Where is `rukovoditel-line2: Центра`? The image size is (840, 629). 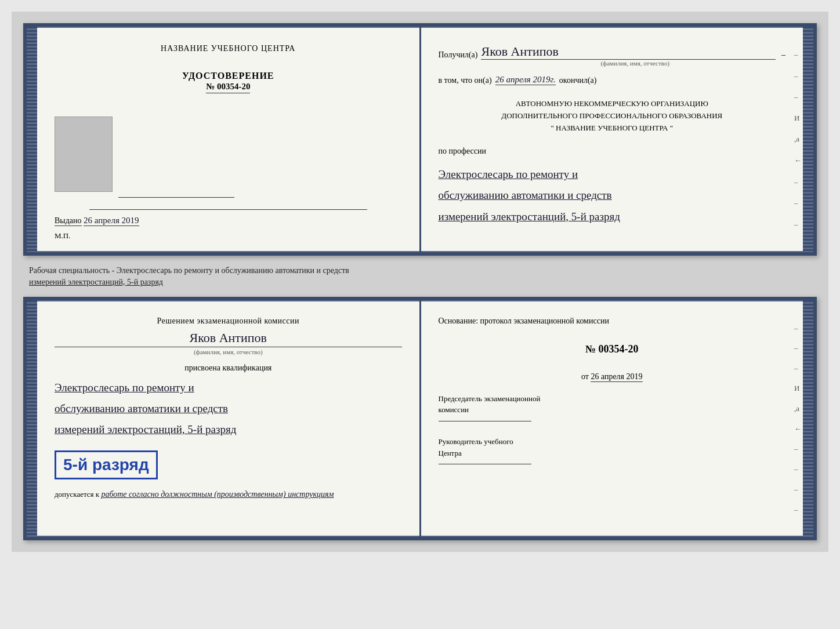
rukovoditel-line2: Центра is located at coordinates (613, 453).